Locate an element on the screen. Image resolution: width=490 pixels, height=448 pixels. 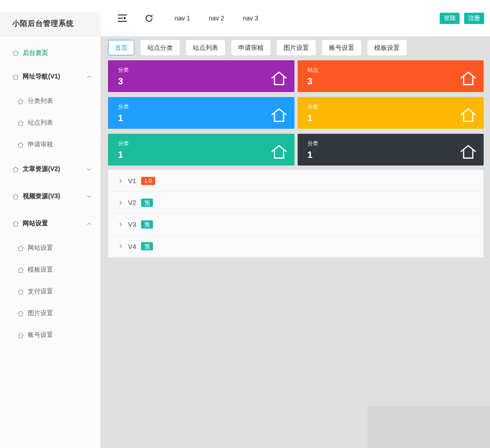
sidebar-item-label: 账号设置 is located at coordinates (40, 335).